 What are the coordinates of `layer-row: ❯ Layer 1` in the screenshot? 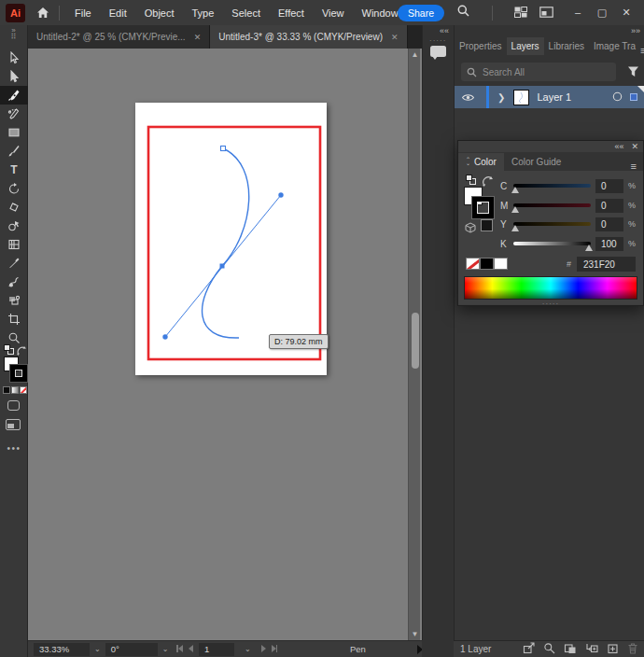 It's located at (549, 97).